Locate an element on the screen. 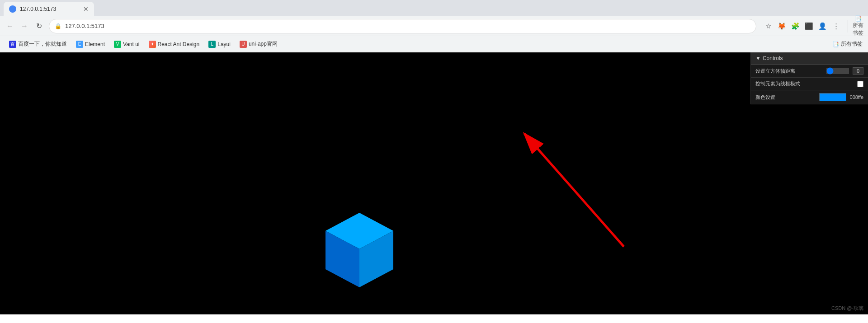 This screenshot has width=868, height=323. bookmark-uni-label: uni-app官网 is located at coordinates (263, 44).